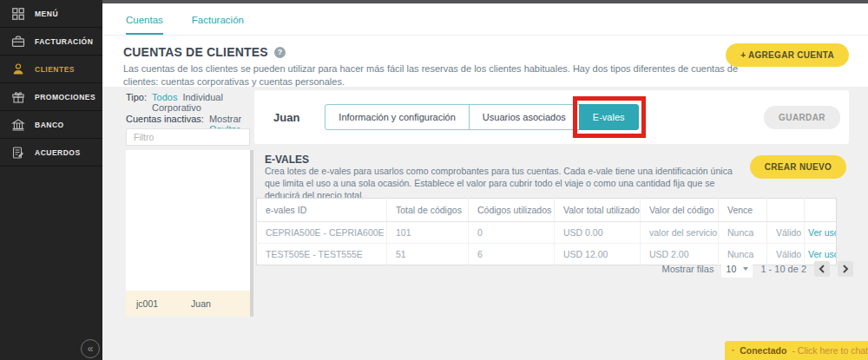  Describe the element at coordinates (65, 97) in the screenshot. I see `sidebar-item-label: PROMOCIONES` at that location.